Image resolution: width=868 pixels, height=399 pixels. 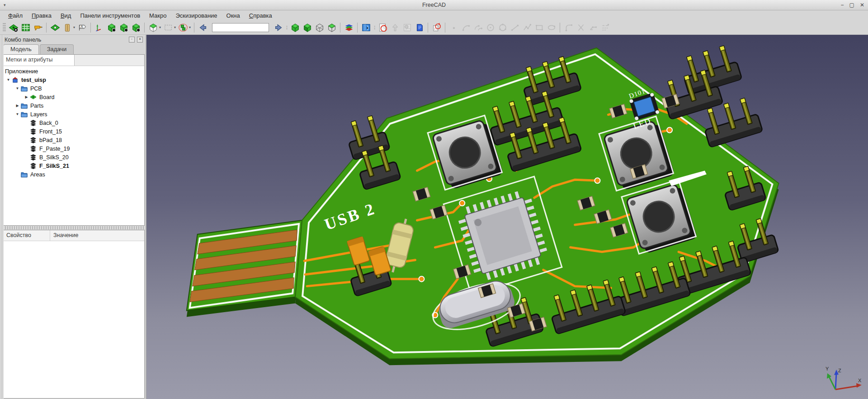 What do you see at coordinates (74, 114) in the screenshot?
I see `tree-item-layers: ▼Layers` at bounding box center [74, 114].